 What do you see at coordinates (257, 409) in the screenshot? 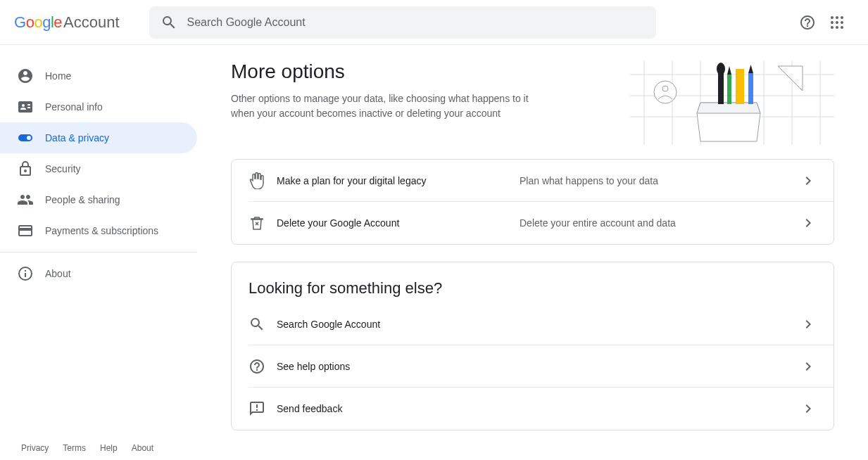
I see `feedback-icon` at bounding box center [257, 409].